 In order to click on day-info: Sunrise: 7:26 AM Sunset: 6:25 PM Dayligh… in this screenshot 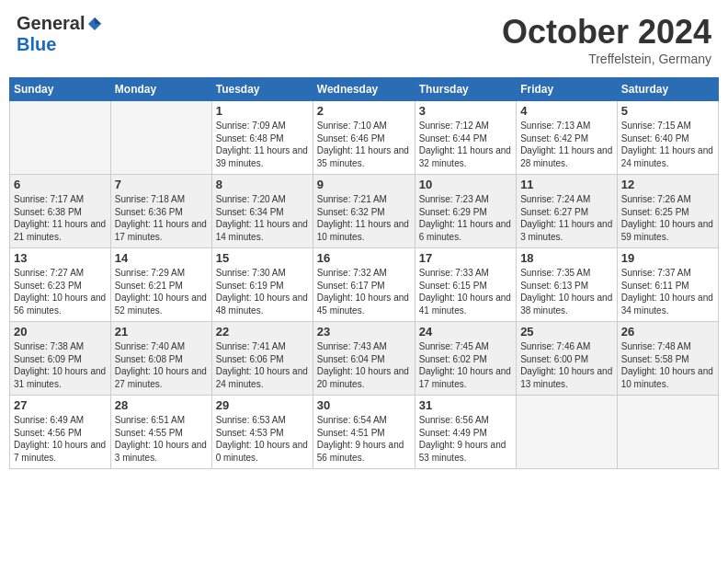, I will do `click(667, 218)`.